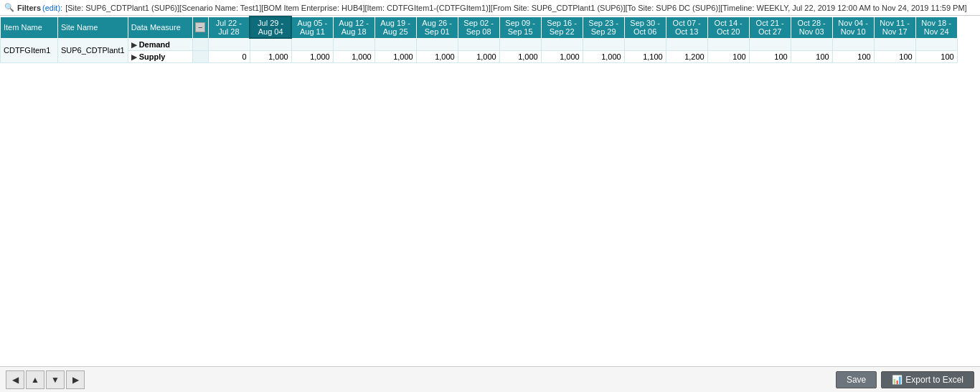 The width and height of the screenshot is (980, 392). Describe the element at coordinates (479, 50) in the screenshot. I see `table-body: CDTFGItem1SUP6_CDTPlant1▶Demand▶Supply01…` at that location.